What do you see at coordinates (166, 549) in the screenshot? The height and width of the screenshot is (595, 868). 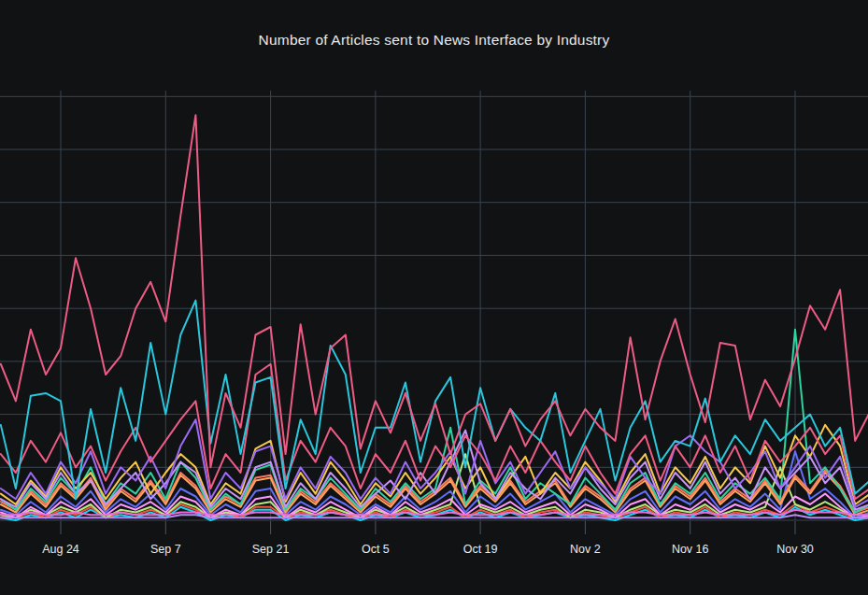 I see `x-axis-tick-label: Sep 7` at bounding box center [166, 549].